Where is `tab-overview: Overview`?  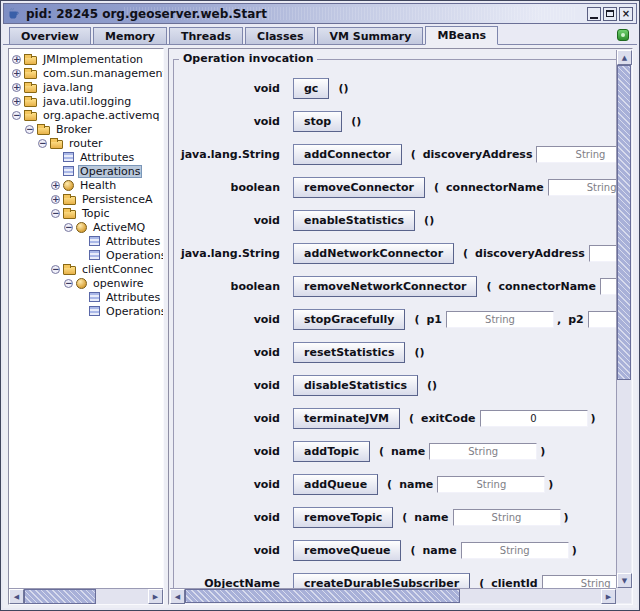
tab-overview: Overview is located at coordinates (50, 36).